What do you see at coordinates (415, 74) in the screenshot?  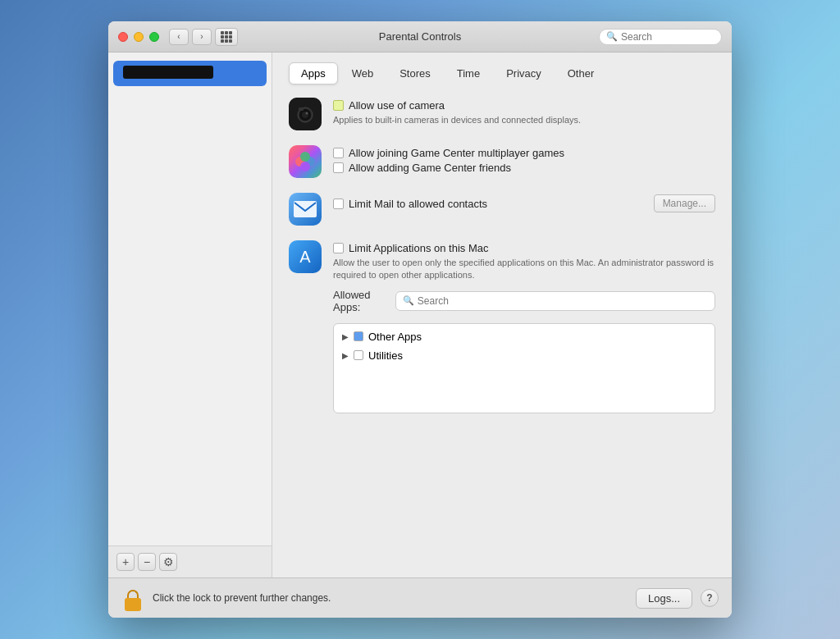 I see `tab-stores: Stores` at bounding box center [415, 74].